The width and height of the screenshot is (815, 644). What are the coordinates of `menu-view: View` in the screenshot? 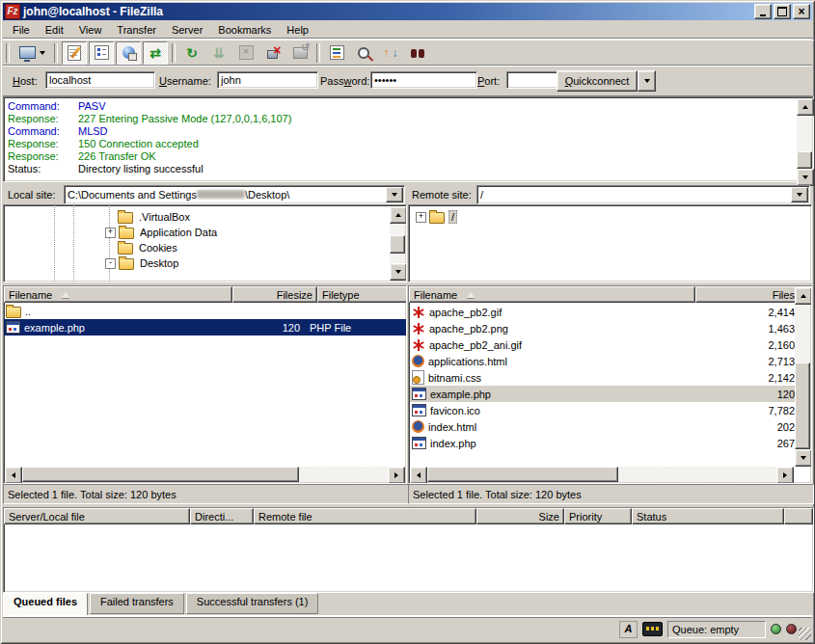 It's located at (91, 30).